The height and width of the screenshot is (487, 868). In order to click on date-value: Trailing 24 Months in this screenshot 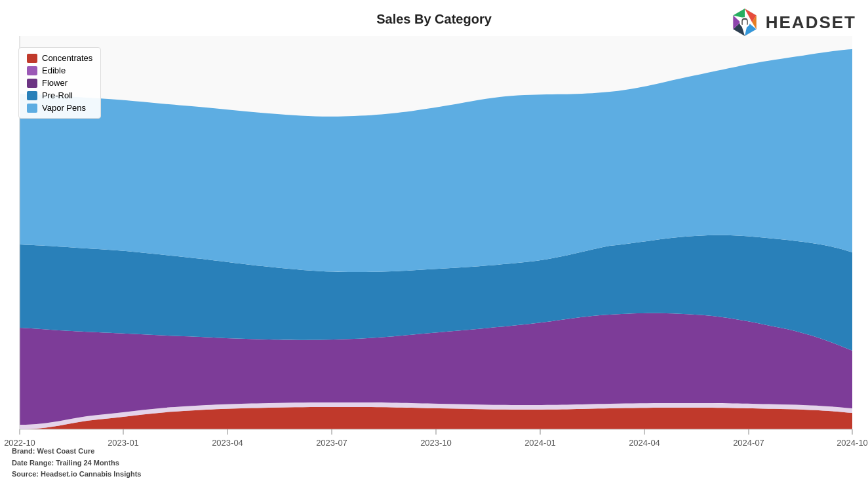, I will do `click(88, 463)`.